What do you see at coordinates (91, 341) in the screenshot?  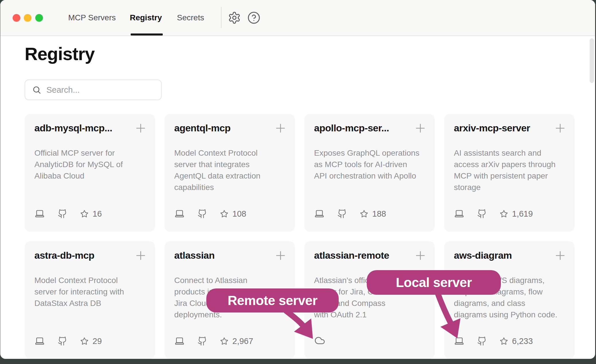 I see `github-stars: 29` at bounding box center [91, 341].